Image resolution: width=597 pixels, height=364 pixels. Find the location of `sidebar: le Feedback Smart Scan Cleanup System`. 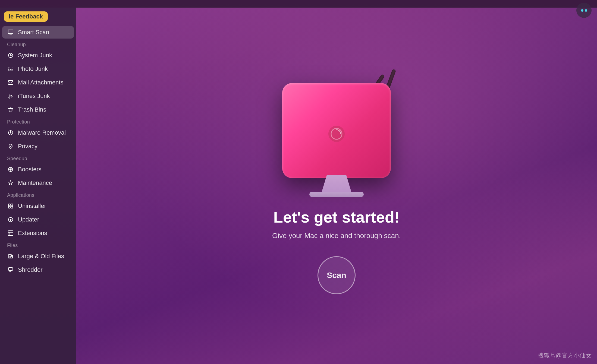

sidebar: le Feedback Smart Scan Cleanup System is located at coordinates (38, 186).